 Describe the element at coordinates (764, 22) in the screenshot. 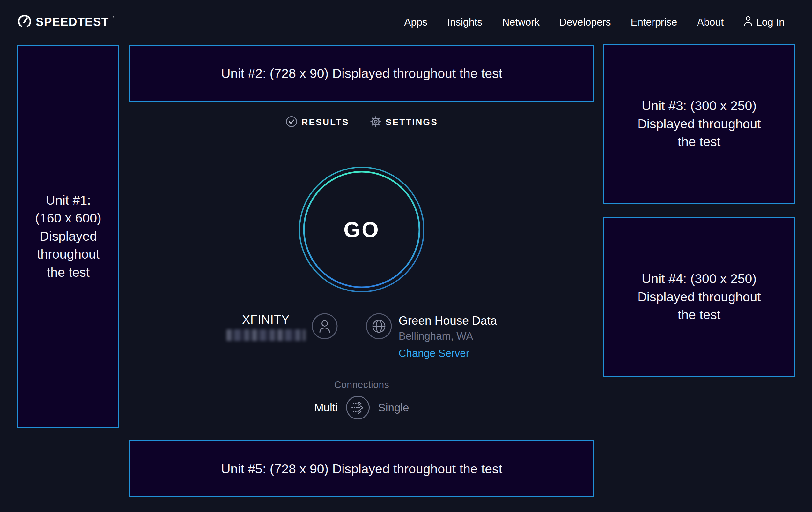

I see `login-button: Log In` at that location.